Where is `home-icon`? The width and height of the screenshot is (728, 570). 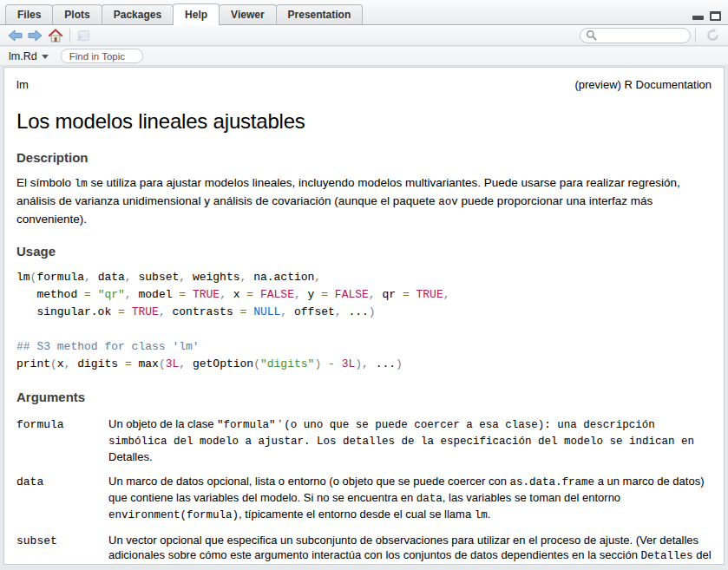
home-icon is located at coordinates (56, 36).